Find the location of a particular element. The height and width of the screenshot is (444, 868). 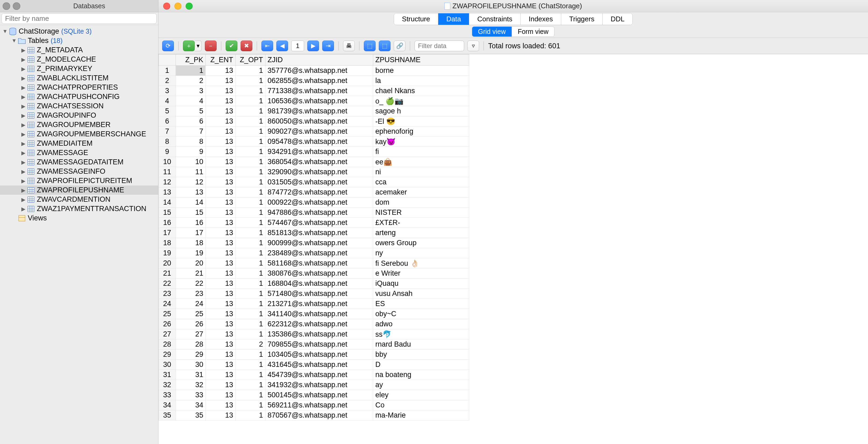

cell: arteng is located at coordinates (421, 233).